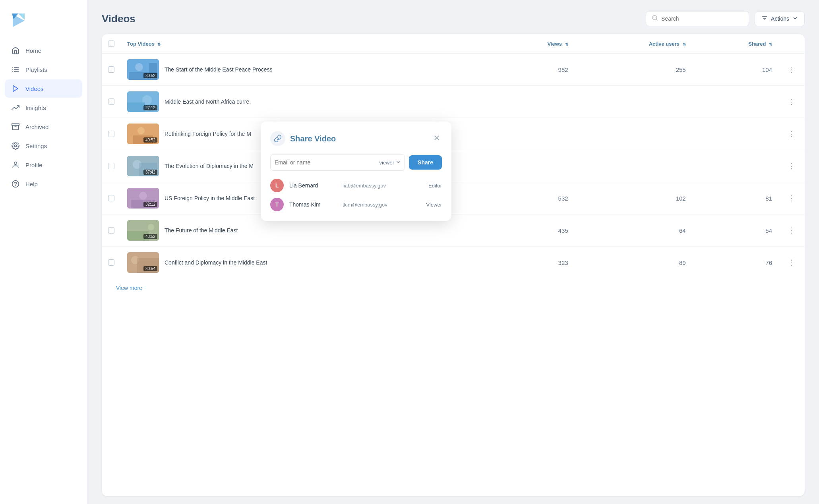  What do you see at coordinates (356, 185) in the screenshot?
I see `shared-user-row: L Lia Bernard liab@embassy.gov Editor` at bounding box center [356, 185].